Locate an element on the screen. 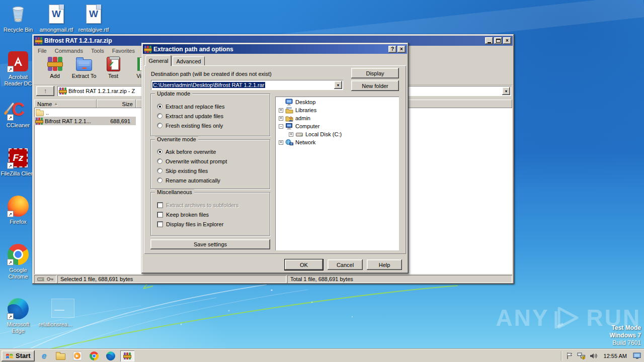 This screenshot has width=644, height=362. new-folder-button: New folder is located at coordinates (375, 85).